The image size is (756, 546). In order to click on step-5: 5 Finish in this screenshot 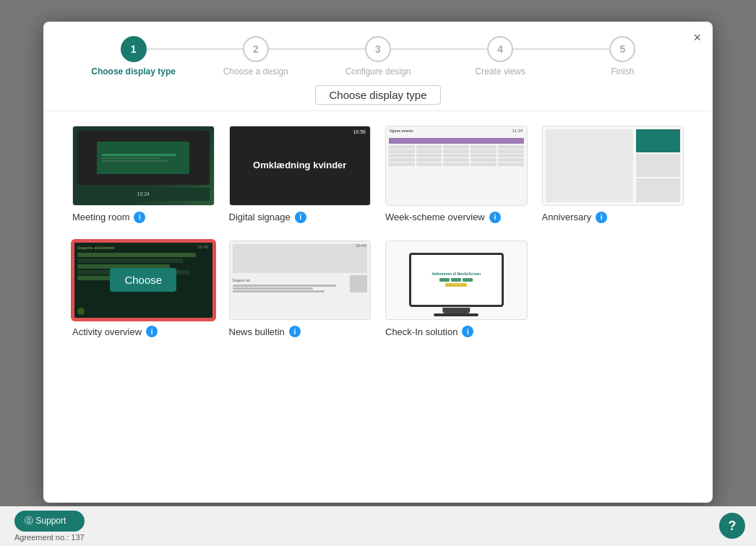, I will do `click(623, 56)`.